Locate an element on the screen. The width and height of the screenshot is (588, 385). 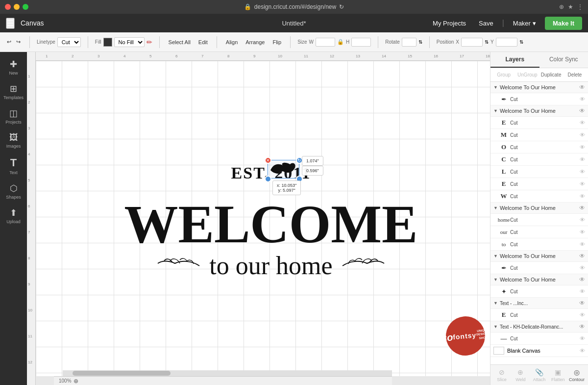
scale-handle-bl is located at coordinates (268, 179).